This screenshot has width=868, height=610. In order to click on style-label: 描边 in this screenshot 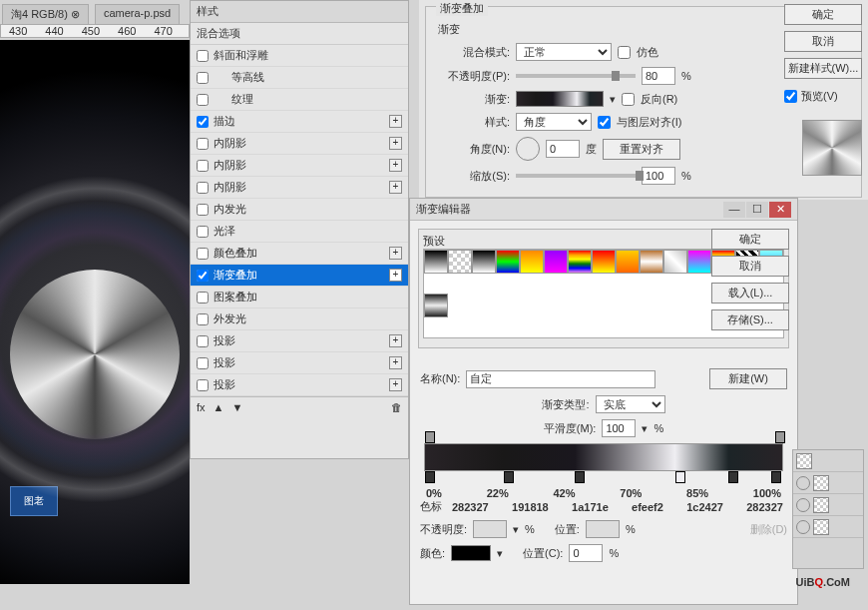, I will do `click(224, 122)`.